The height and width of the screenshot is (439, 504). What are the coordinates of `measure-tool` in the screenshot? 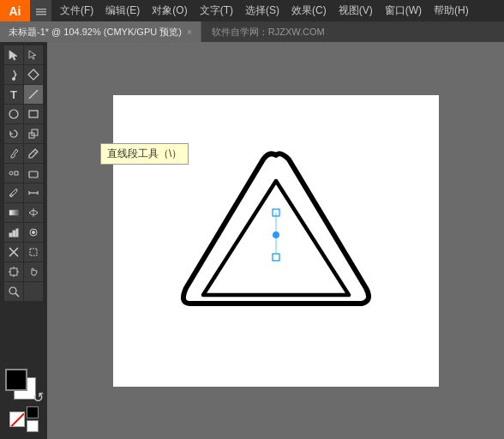 It's located at (33, 193).